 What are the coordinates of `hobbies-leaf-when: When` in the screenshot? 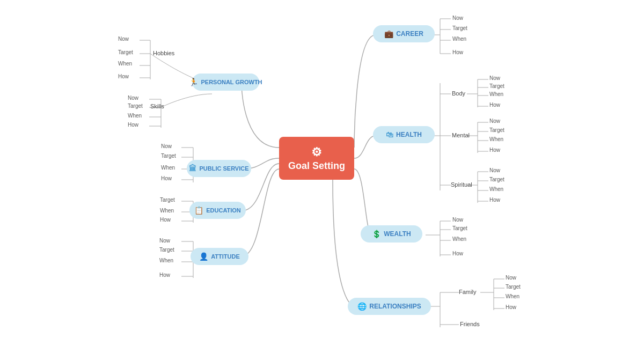 It's located at (125, 63).